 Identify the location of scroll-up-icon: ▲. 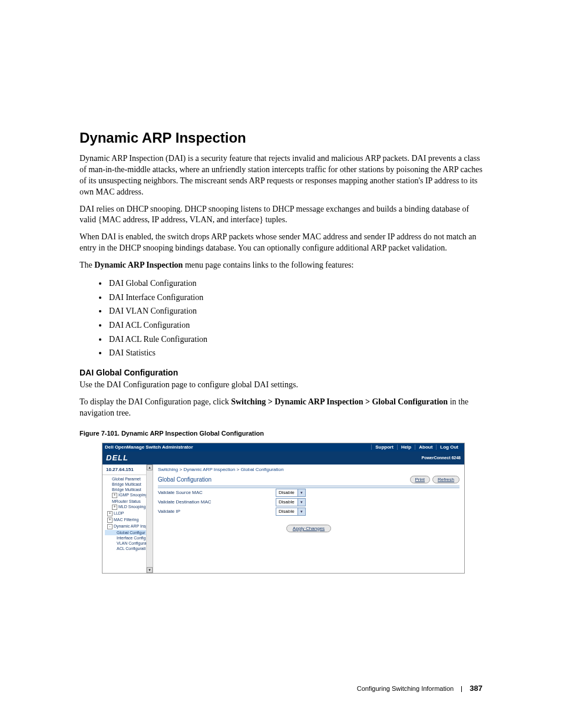
(150, 467).